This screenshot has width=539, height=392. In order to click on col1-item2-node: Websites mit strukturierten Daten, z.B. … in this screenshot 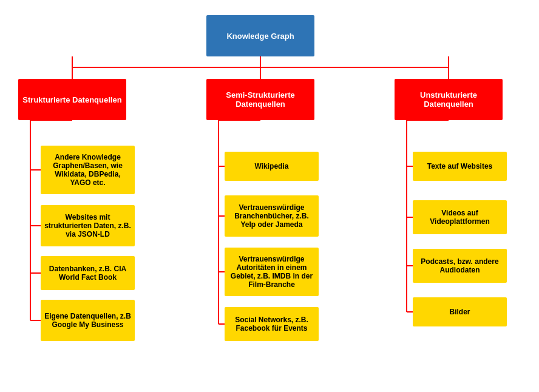, I will do `click(87, 226)`.